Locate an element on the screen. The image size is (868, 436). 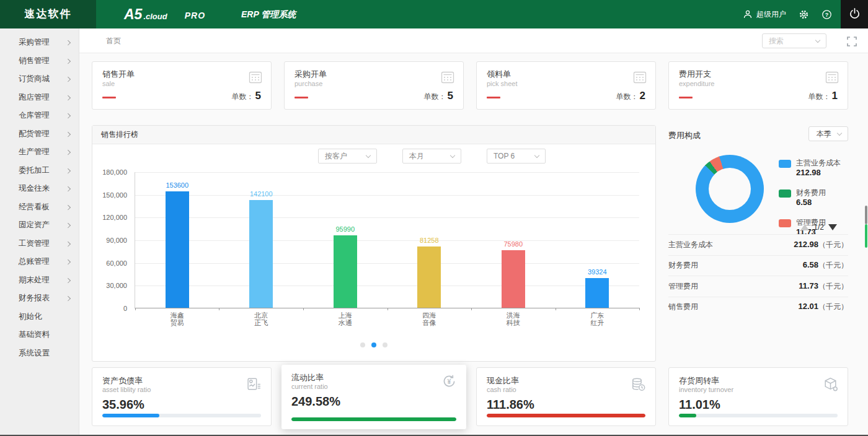
sidebar-item-8: 现金往来 is located at coordinates (40, 189).